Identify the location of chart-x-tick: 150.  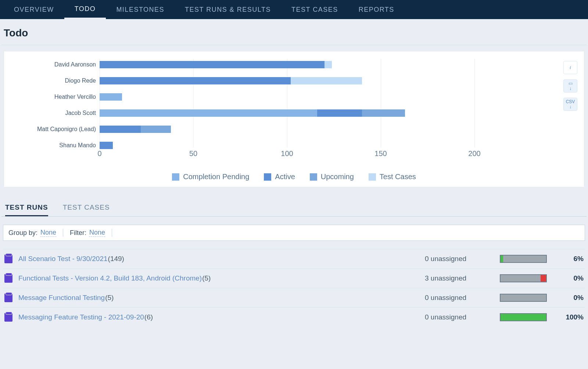
(381, 153).